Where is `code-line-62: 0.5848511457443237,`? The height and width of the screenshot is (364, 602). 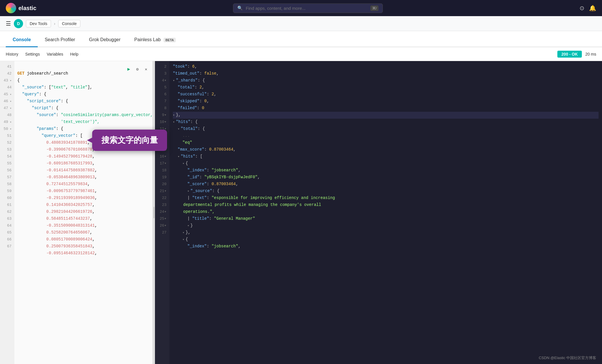 code-line-62: 0.5848511457443237, is located at coordinates (84, 219).